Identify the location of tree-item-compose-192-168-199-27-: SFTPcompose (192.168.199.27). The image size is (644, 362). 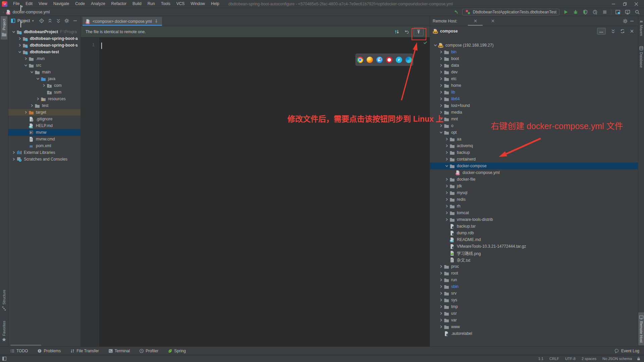
(534, 45).